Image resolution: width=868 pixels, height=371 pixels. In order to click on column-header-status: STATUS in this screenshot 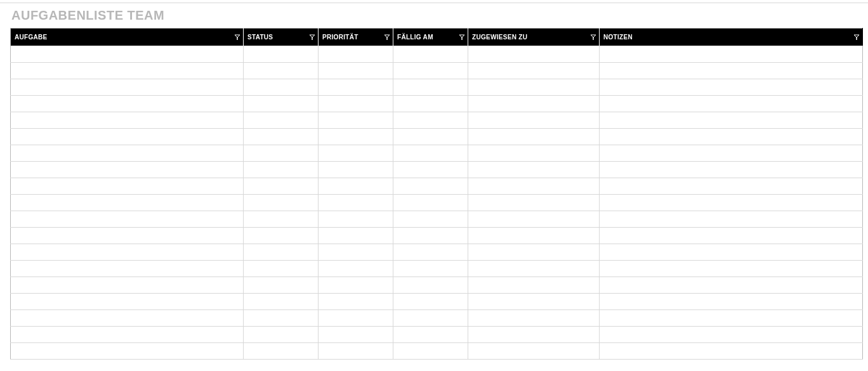, I will do `click(281, 37)`.